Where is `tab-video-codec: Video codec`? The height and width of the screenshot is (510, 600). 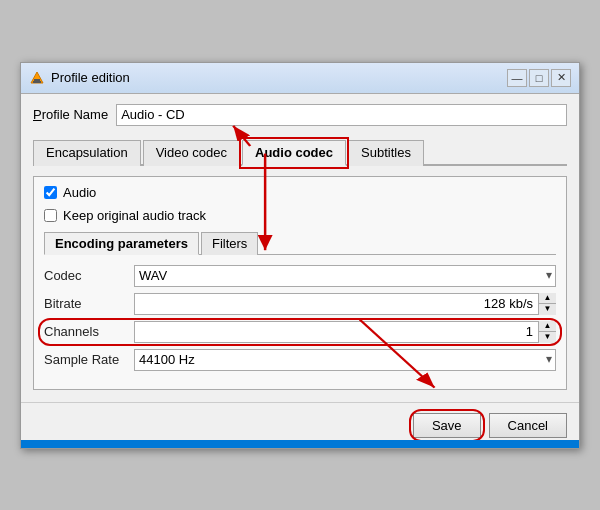 tab-video-codec: Video codec is located at coordinates (192, 153).